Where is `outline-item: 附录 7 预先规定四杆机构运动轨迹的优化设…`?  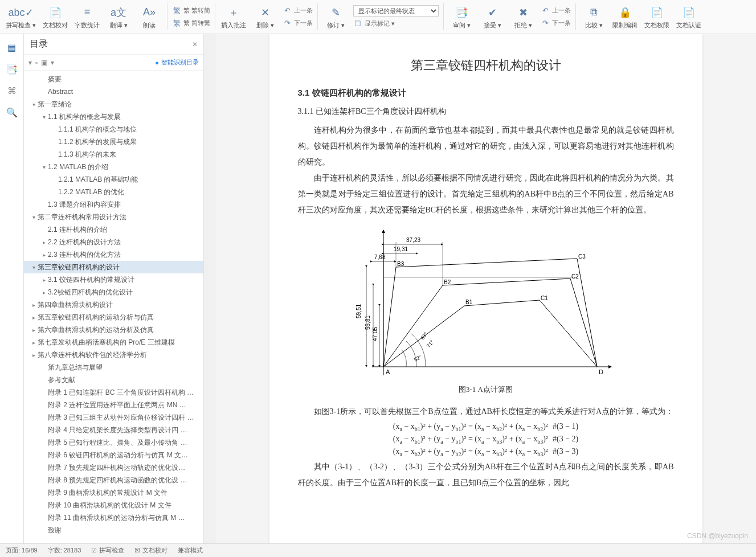
outline-item: 附录 7 预先规定四杆机构运动轨迹的优化设… is located at coordinates (114, 468).